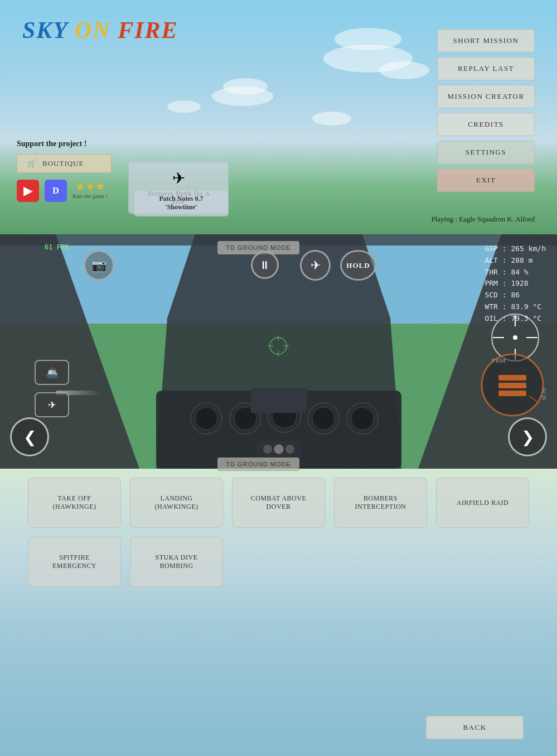 The image size is (557, 756). I want to click on airfield-raid-button: Airfield Raid, so click(483, 503).